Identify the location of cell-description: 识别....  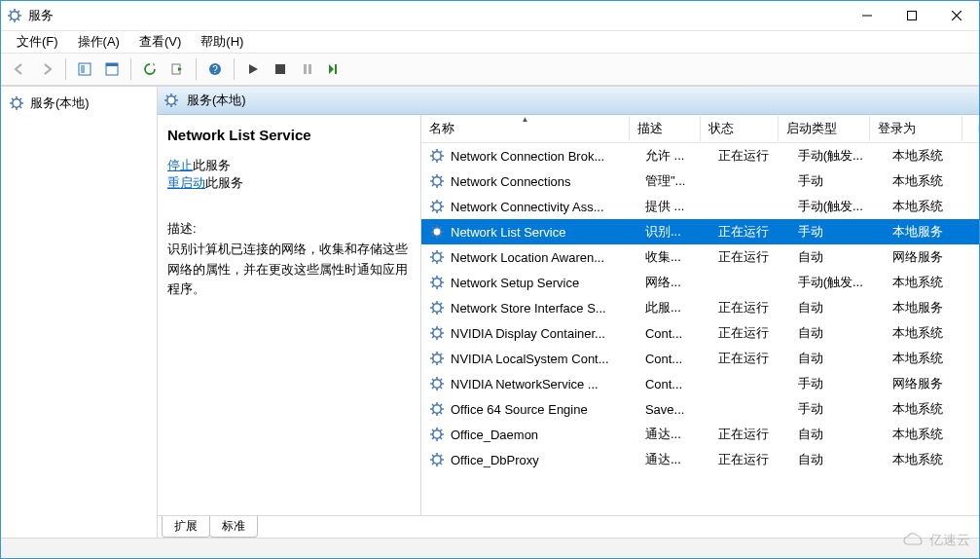
(673, 232).